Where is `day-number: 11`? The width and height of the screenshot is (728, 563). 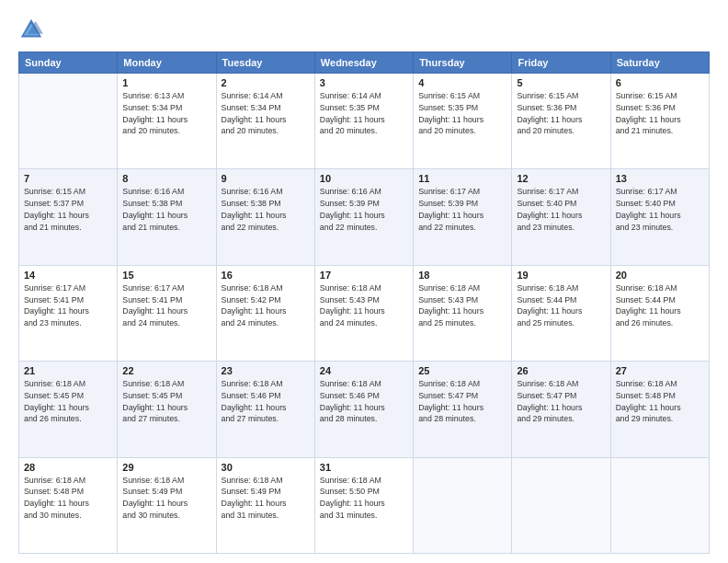
day-number: 11 is located at coordinates (462, 178).